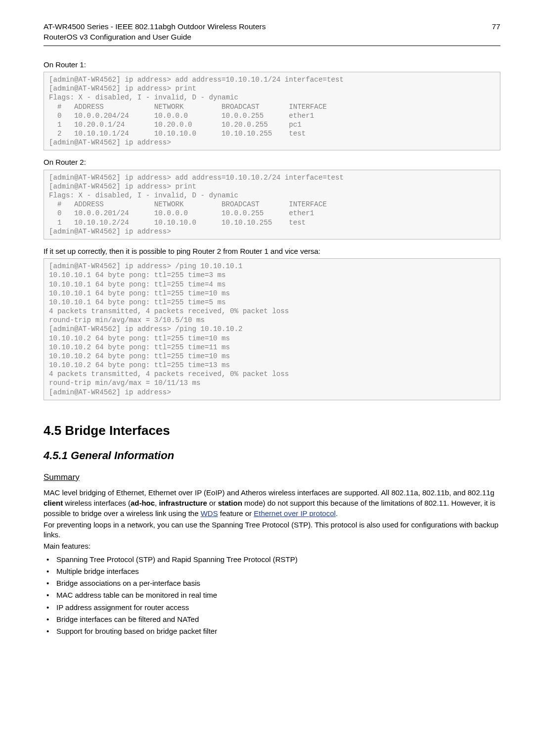 The width and height of the screenshot is (534, 756). I want to click on header-title: AT-WR4500 Series - IEEE 802.11abgh Outdo…, so click(154, 32).